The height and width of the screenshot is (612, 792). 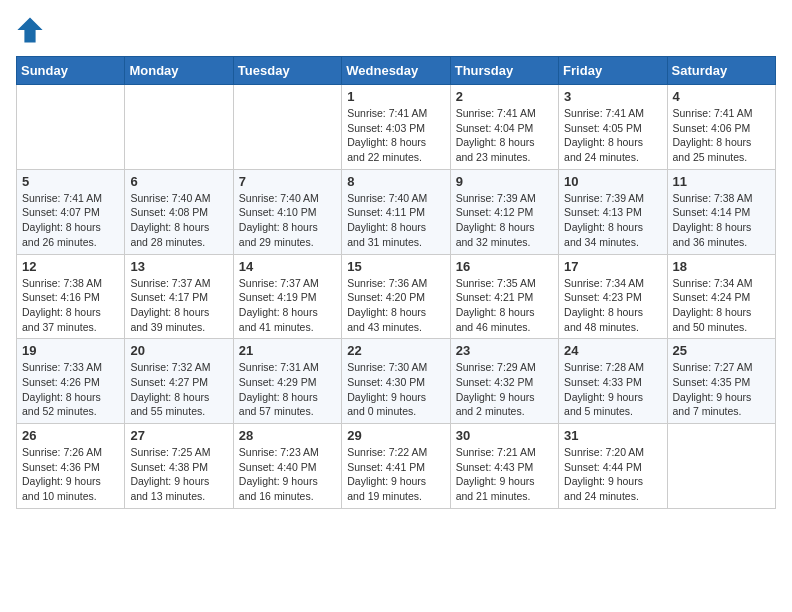 I want to click on day-number: 16, so click(x=504, y=266).